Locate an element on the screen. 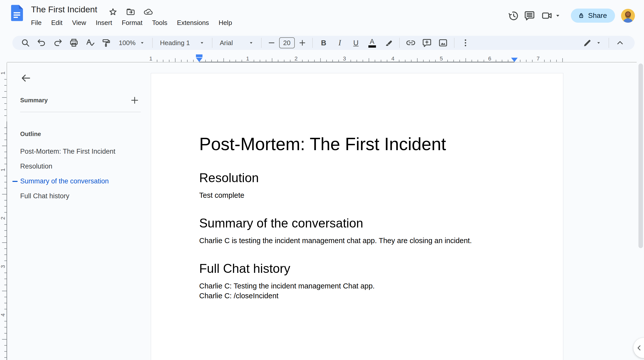  first-line-indent-marker is located at coordinates (199, 56).